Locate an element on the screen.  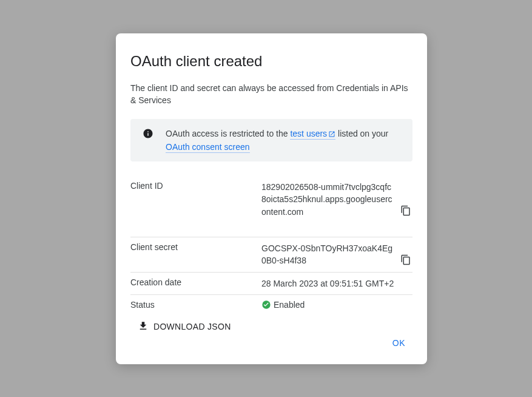
check-circle-icon is located at coordinates (266, 305).